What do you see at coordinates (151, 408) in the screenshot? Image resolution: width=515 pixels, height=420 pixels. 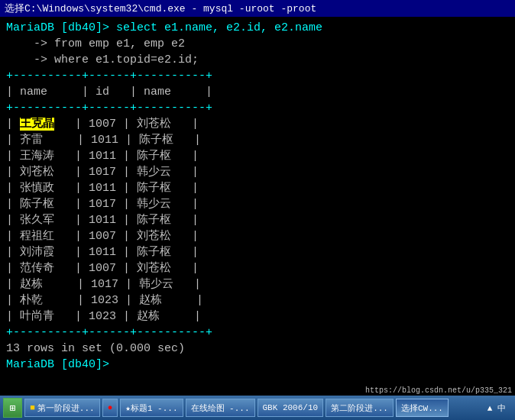 I see `taskbar-btn-3: ★标题1 -...` at bounding box center [151, 408].